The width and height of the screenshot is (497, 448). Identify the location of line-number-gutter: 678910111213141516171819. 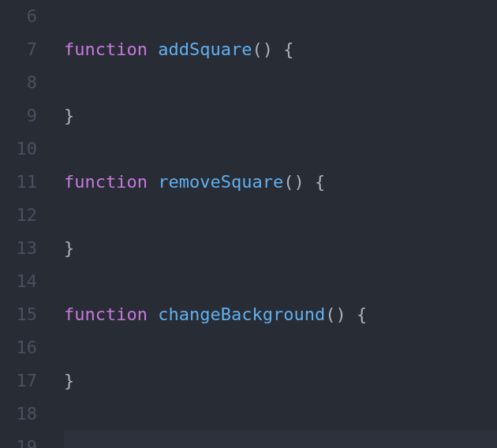
(22, 224).